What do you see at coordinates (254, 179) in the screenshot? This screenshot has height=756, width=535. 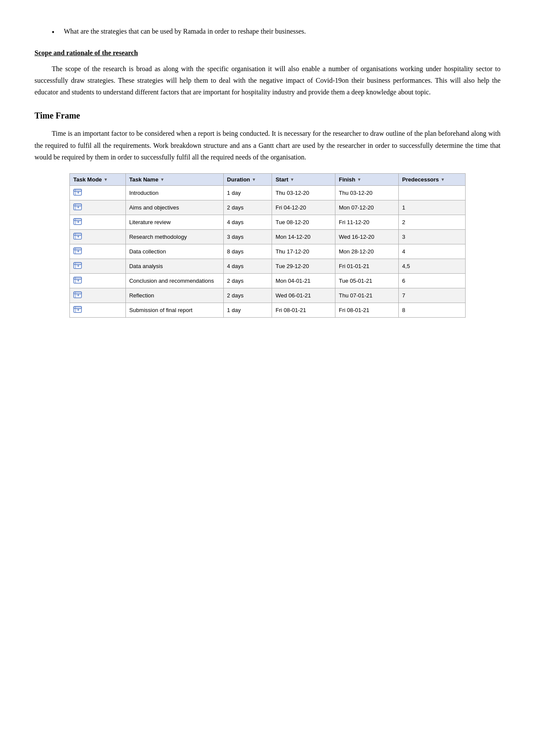 I see `sort-arrow-duration: ▼` at bounding box center [254, 179].